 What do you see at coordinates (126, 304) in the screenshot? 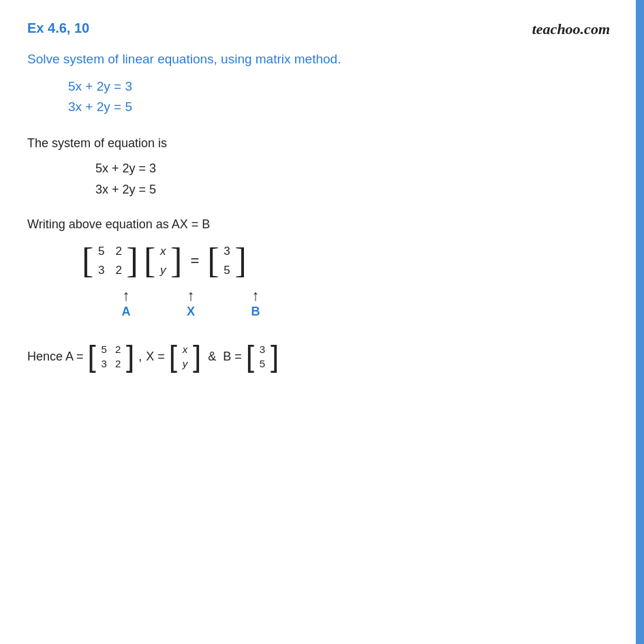
I see `arrow-A-col: ↑ A` at bounding box center [126, 304].